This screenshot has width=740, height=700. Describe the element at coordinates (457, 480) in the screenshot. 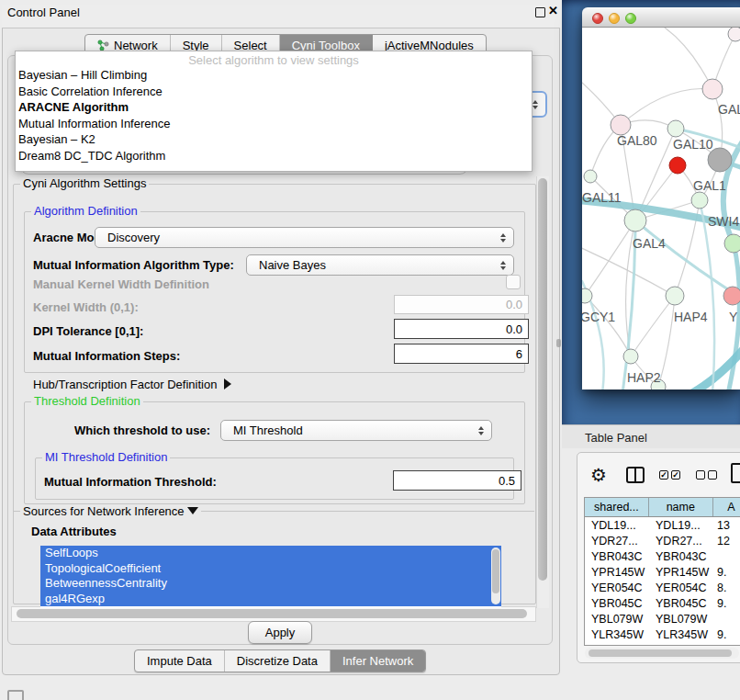

I see `mi-threshold-input: 0.5` at that location.